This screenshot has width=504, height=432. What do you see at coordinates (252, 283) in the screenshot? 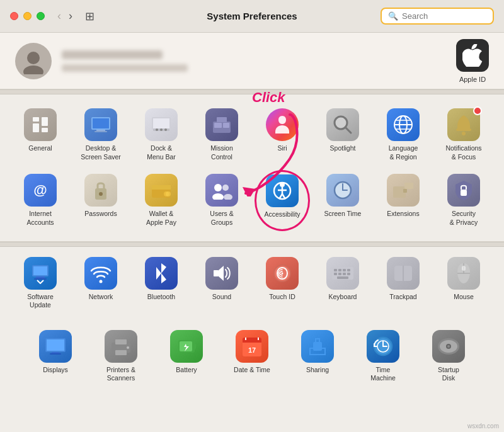
I see `prefs-grid-row3: SoftwareUpdate Network Bluet` at bounding box center [252, 283].